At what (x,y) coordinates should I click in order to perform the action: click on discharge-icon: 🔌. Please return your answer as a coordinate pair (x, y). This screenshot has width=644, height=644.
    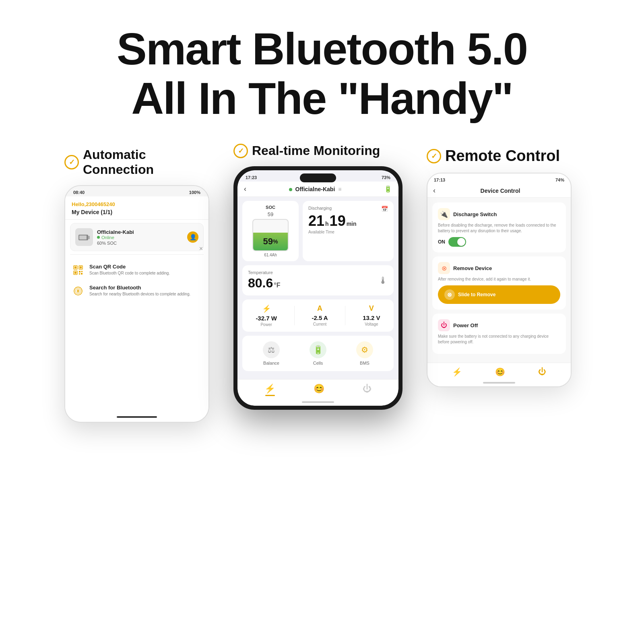
    Looking at the image, I should click on (444, 214).